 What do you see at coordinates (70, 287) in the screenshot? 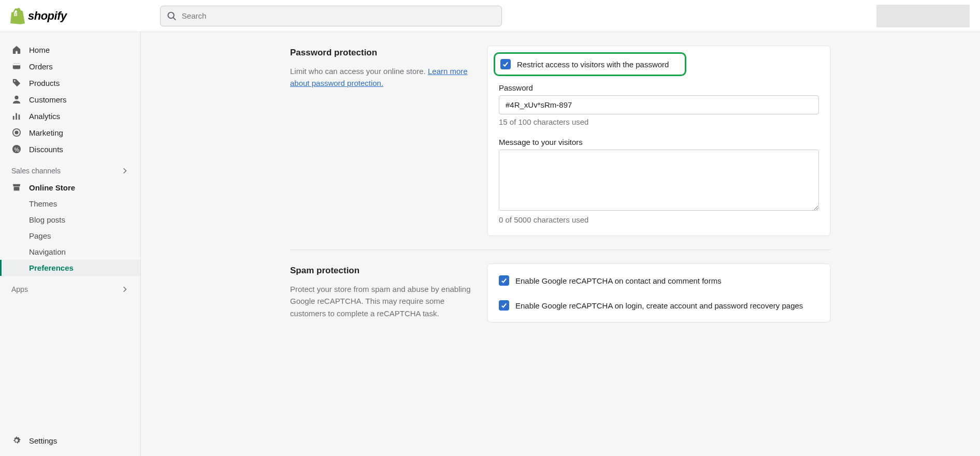
I see `apps-heading: Apps` at bounding box center [70, 287].